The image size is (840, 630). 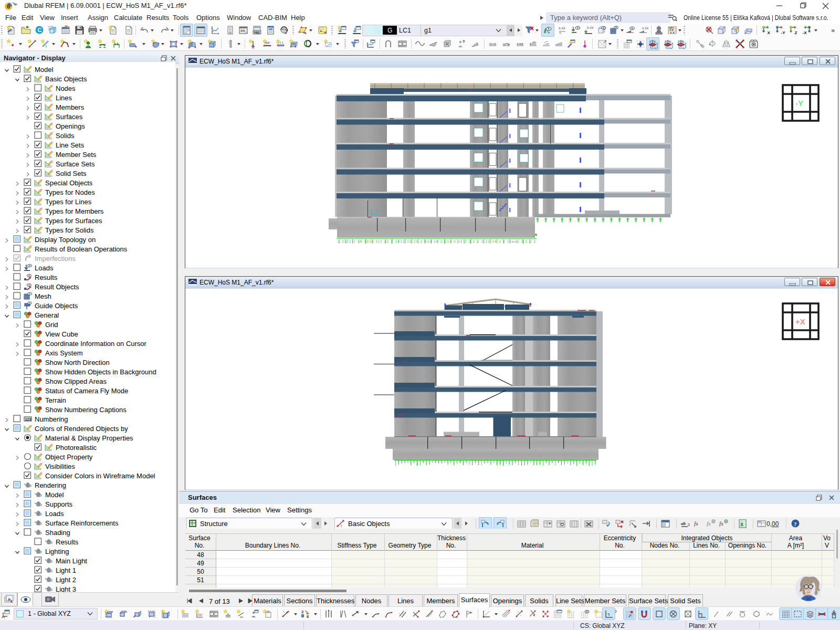 I want to click on svg-text: Z, so click(x=796, y=33).